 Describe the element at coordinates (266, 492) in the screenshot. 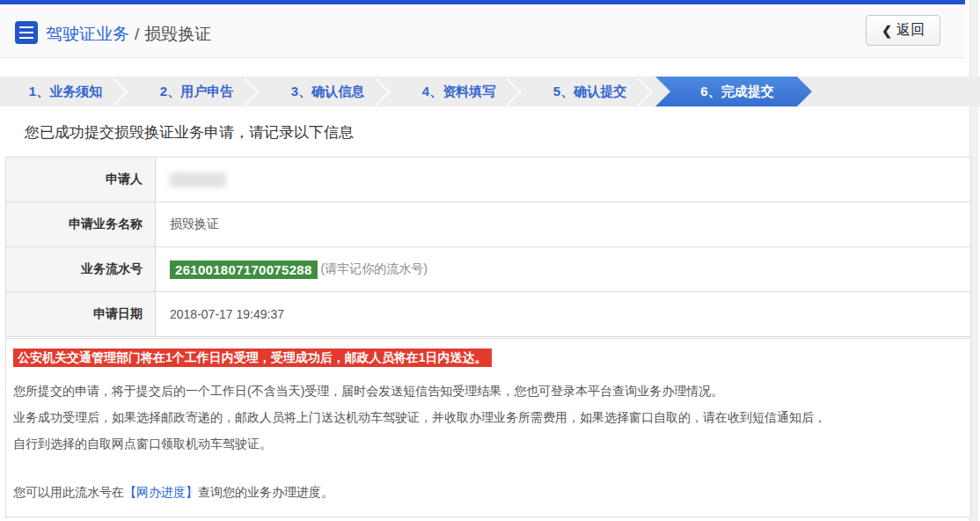

I see `footer-text-suffix: 查询您的业务办理进度。` at that location.